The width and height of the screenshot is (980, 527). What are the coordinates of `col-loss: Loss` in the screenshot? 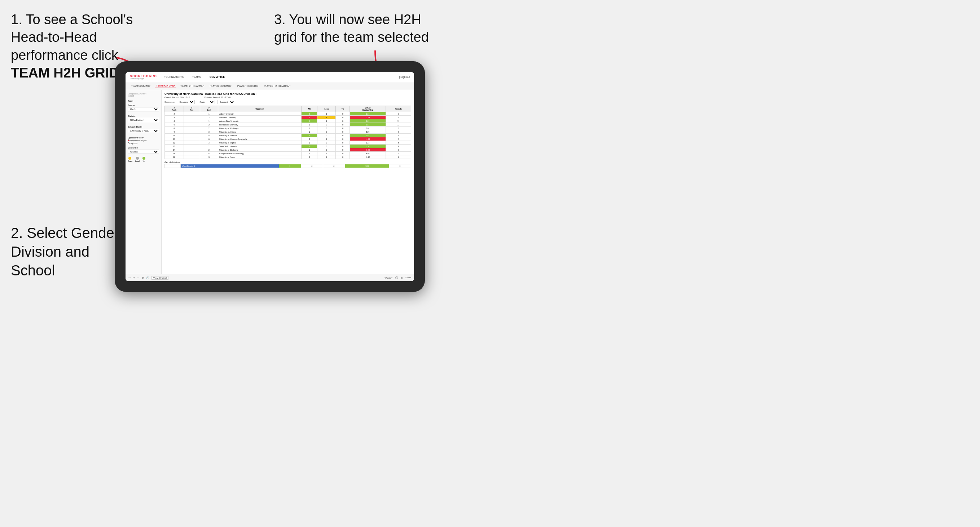 It's located at (326, 109).